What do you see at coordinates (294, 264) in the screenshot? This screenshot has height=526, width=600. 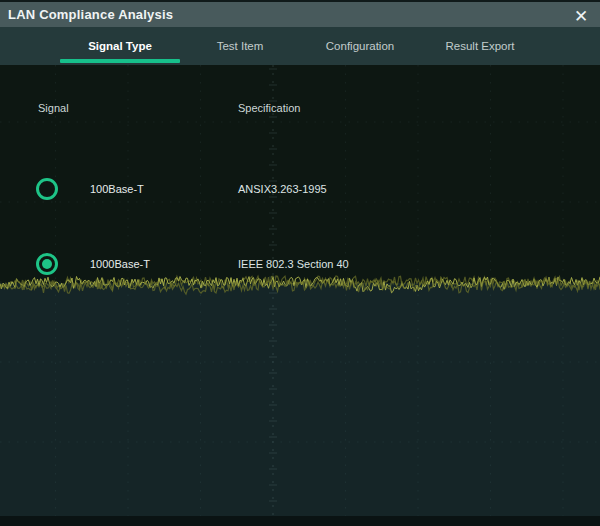 I see `specification-label: IEEE 802.3 Section 40` at bounding box center [294, 264].